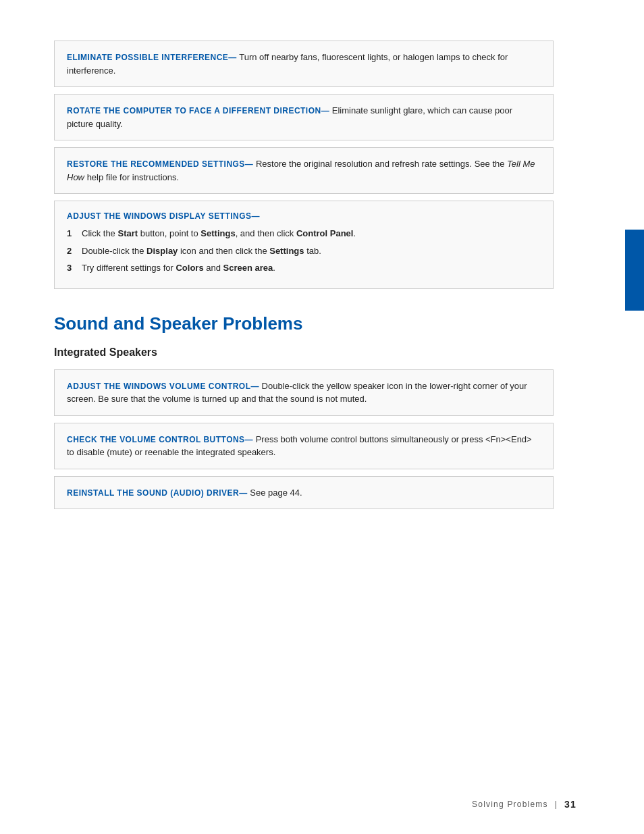 The image size is (644, 834). Describe the element at coordinates (635, 270) in the screenshot. I see `side-tab` at that location.